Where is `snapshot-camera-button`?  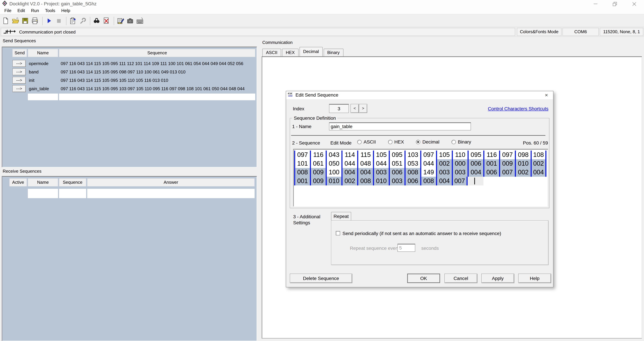 snapshot-camera-button is located at coordinates (130, 21).